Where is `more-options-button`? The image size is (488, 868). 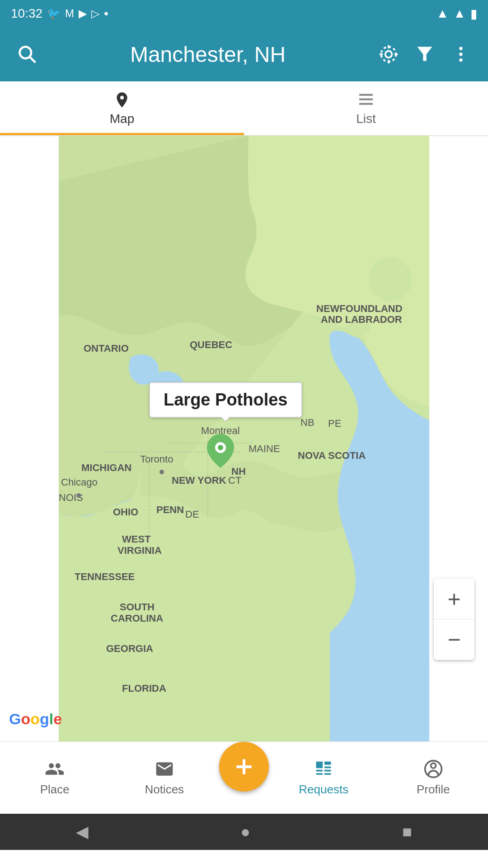
more-options-button is located at coordinates (461, 54).